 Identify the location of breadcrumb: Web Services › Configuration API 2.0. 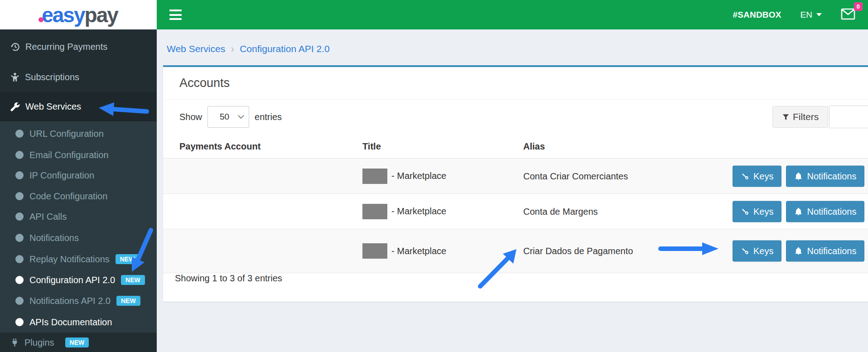
(248, 49).